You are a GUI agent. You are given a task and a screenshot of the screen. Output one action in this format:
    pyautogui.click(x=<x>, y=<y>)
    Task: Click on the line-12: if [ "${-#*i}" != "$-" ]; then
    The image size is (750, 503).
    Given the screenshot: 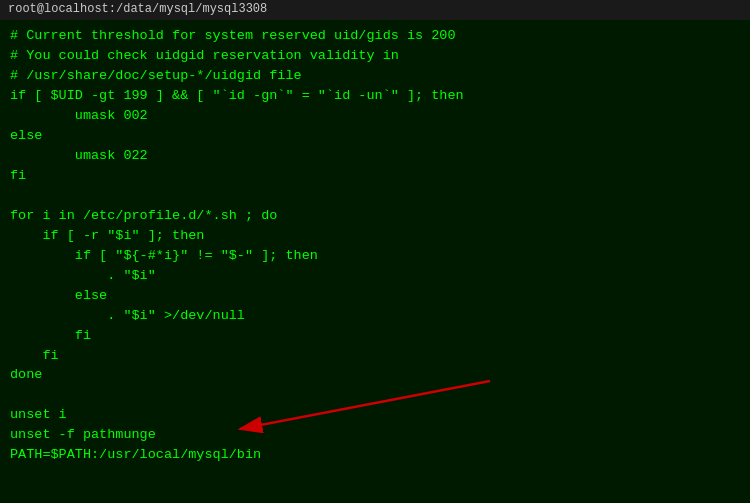 What is the action you would take?
    pyautogui.click(x=375, y=256)
    